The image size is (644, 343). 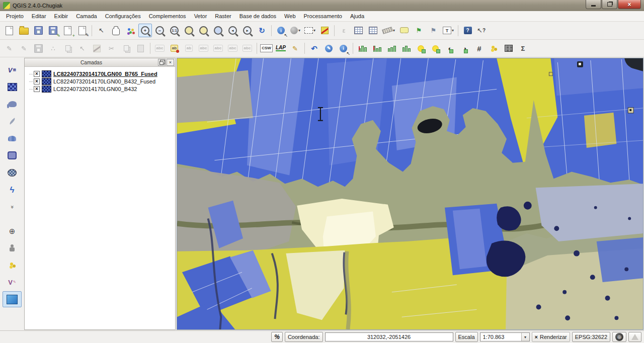 What do you see at coordinates (131, 30) in the screenshot?
I see `pan-to-selection-button` at bounding box center [131, 30].